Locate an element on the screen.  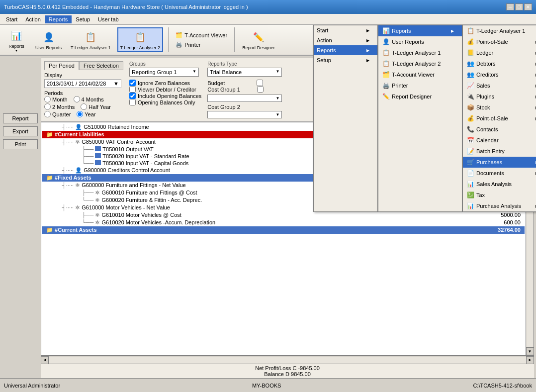
tax-l3-label: Tax is located at coordinates (480, 195).